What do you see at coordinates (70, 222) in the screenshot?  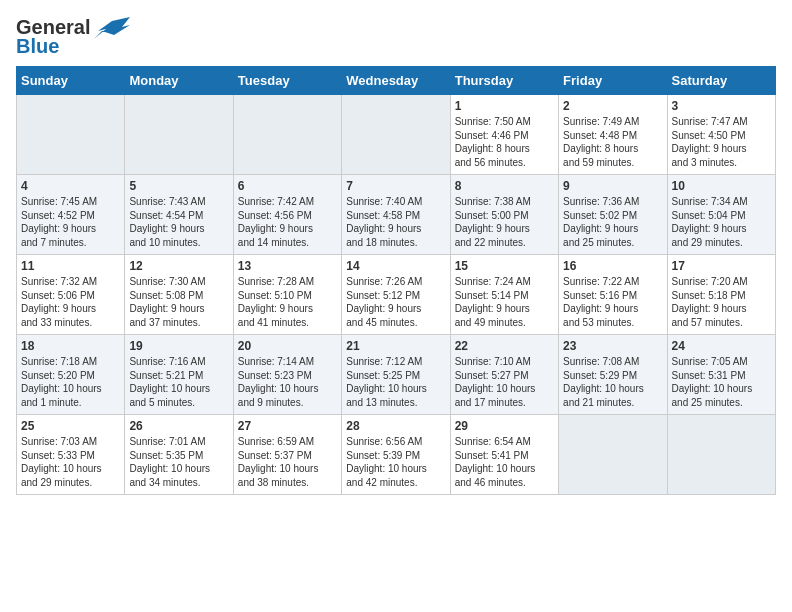 I see `day-info: Sunrise: 7:45 AM Sunset: 4:52 PM Dayligh…` at bounding box center [70, 222].